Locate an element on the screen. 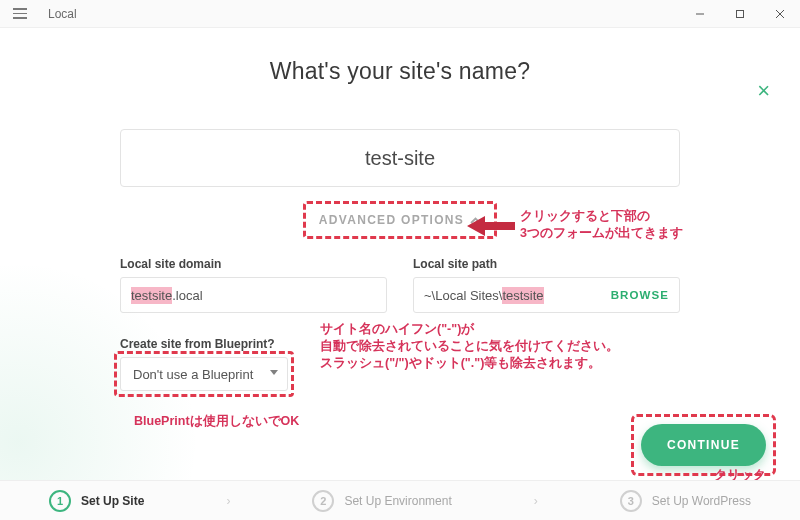 The image size is (800, 520). local-path-field-group: Local site path ~\Local Sites\testsite B… is located at coordinates (546, 285).